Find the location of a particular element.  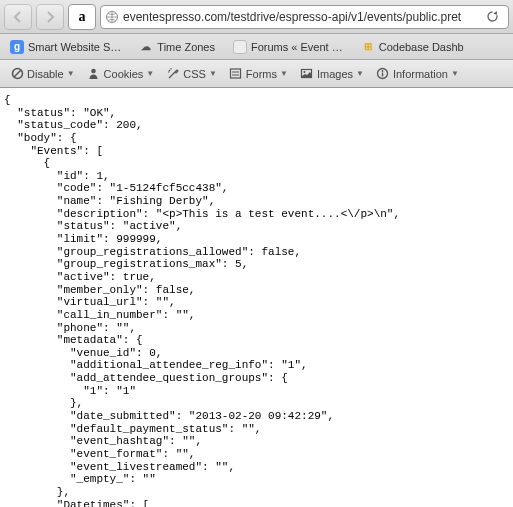

url-bar: eventespresso.com/testdrive/espresso-api… is located at coordinates (304, 17).